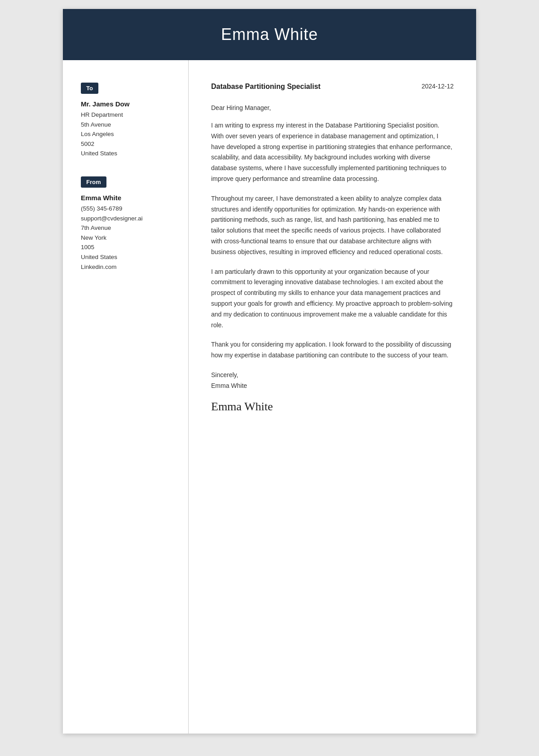 Image resolution: width=539 pixels, height=756 pixels. What do you see at coordinates (332, 153) in the screenshot?
I see `paragraph1: I am writing to express my interest in t…` at bounding box center [332, 153].